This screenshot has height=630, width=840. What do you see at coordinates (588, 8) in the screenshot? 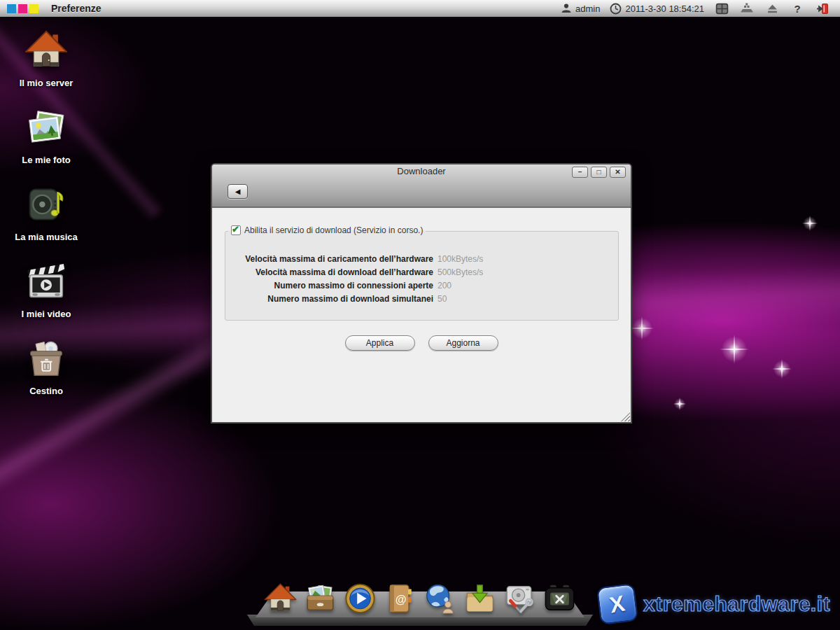
I see `user-name: admin` at bounding box center [588, 8].